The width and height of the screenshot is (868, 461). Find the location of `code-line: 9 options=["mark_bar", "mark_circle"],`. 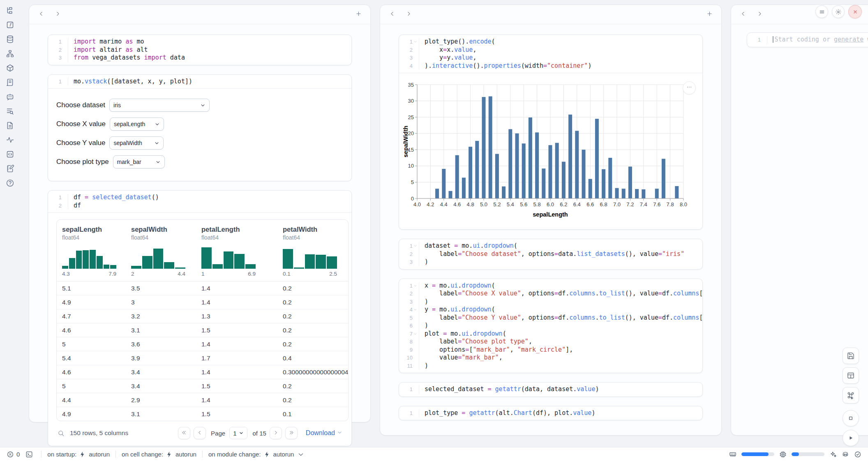

code-line: 9 options=["mark_bar", "mark_circle"], is located at coordinates (551, 350).